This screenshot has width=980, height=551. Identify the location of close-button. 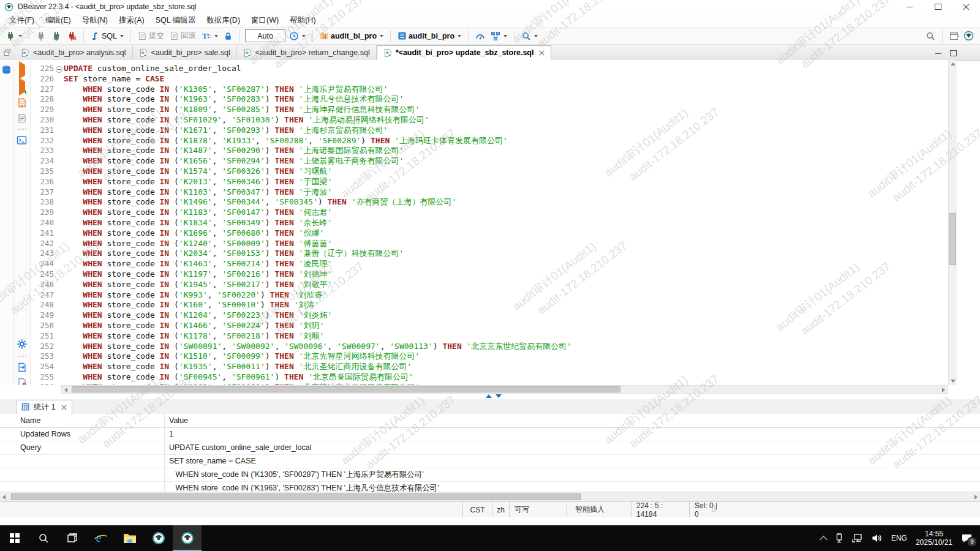
(966, 7).